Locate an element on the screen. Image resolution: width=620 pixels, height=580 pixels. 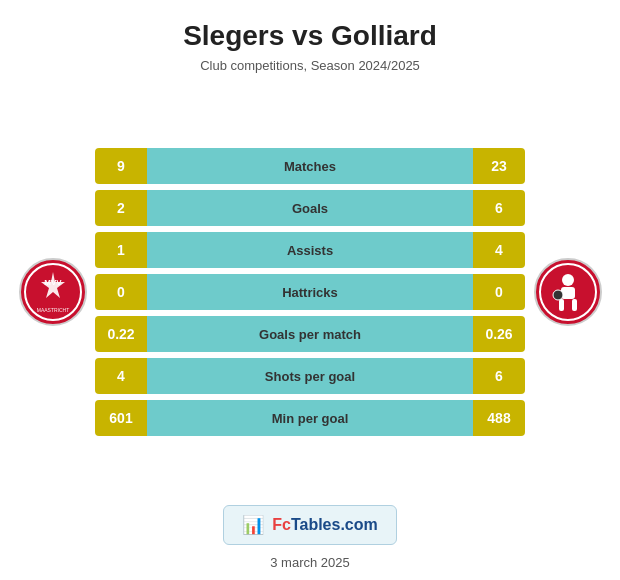
stat-right-value: 4 is located at coordinates (499, 250).